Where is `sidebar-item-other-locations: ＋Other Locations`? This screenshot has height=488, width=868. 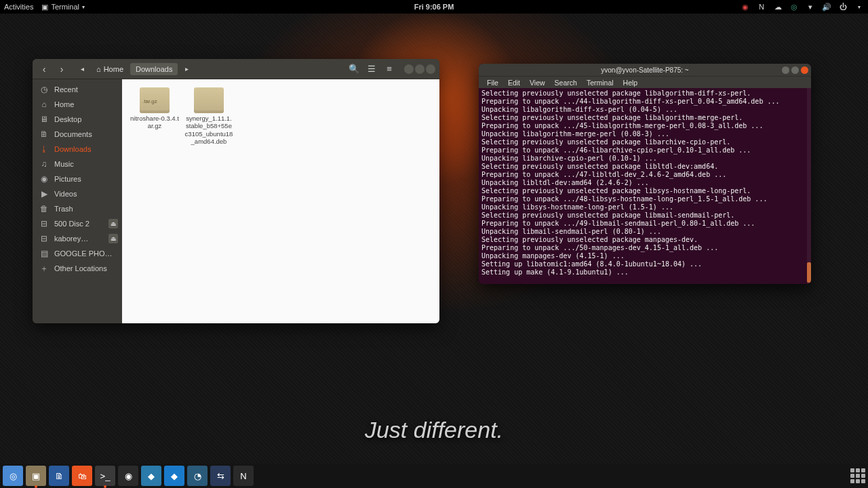
sidebar-item-other-locations: ＋Other Locations is located at coordinates (77, 268).